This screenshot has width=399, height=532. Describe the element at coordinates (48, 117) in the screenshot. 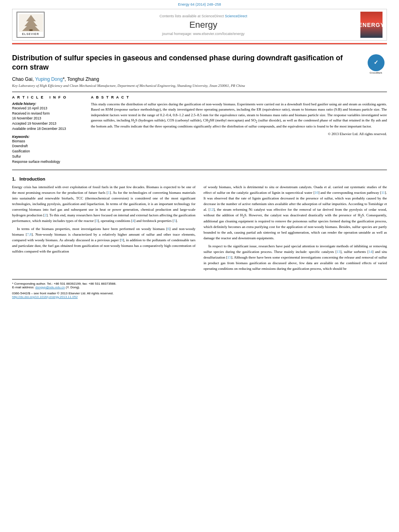

I see `article-history: Article history: Received 10 April 2013 …` at that location.